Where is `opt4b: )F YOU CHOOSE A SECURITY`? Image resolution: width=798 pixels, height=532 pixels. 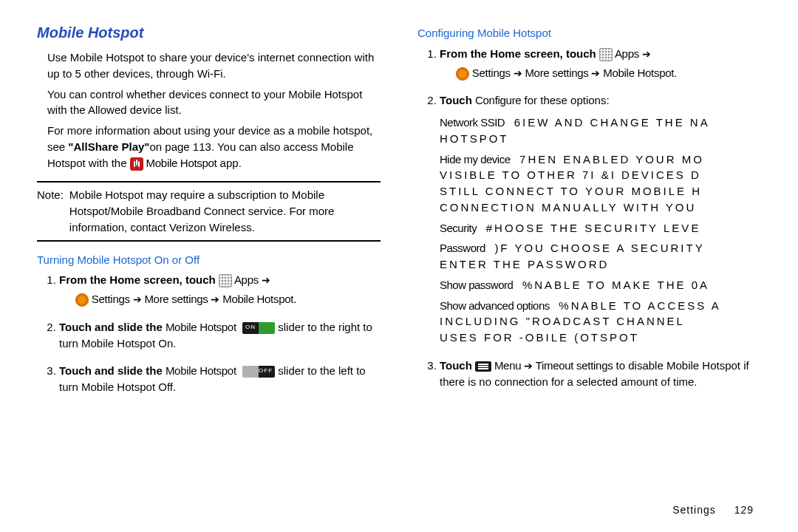 opt4b: )F YOU CHOOSE A SECURITY is located at coordinates (599, 248).